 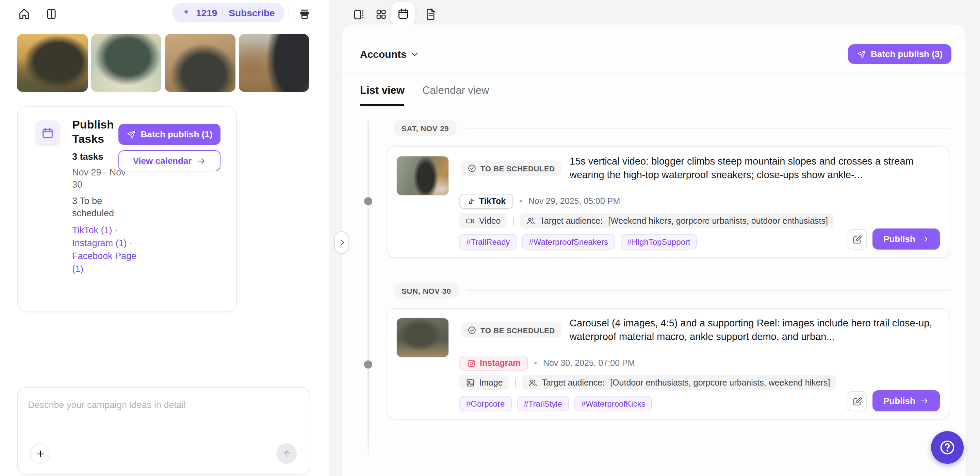 I want to click on hashtag: #WaterproofKicks, so click(x=613, y=404).